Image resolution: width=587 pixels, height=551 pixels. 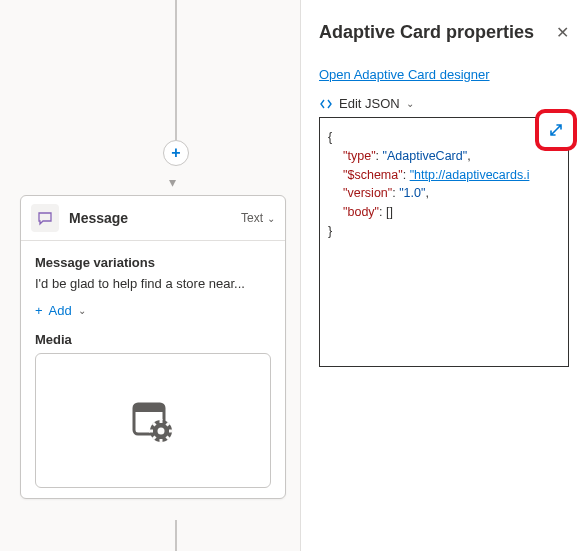 I want to click on arrow-down-icon: ▾, so click(x=172, y=182).